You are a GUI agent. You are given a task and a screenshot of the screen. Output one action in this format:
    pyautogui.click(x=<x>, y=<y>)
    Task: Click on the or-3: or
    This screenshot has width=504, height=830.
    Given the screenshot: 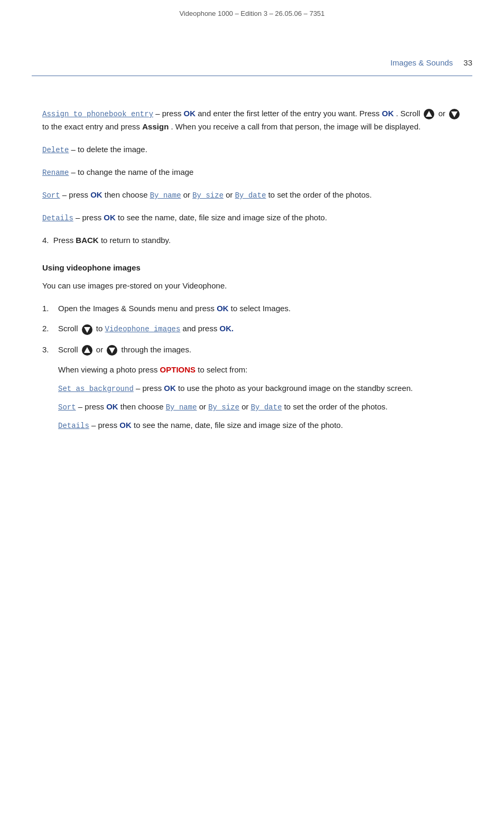 What is the action you would take?
    pyautogui.click(x=230, y=194)
    